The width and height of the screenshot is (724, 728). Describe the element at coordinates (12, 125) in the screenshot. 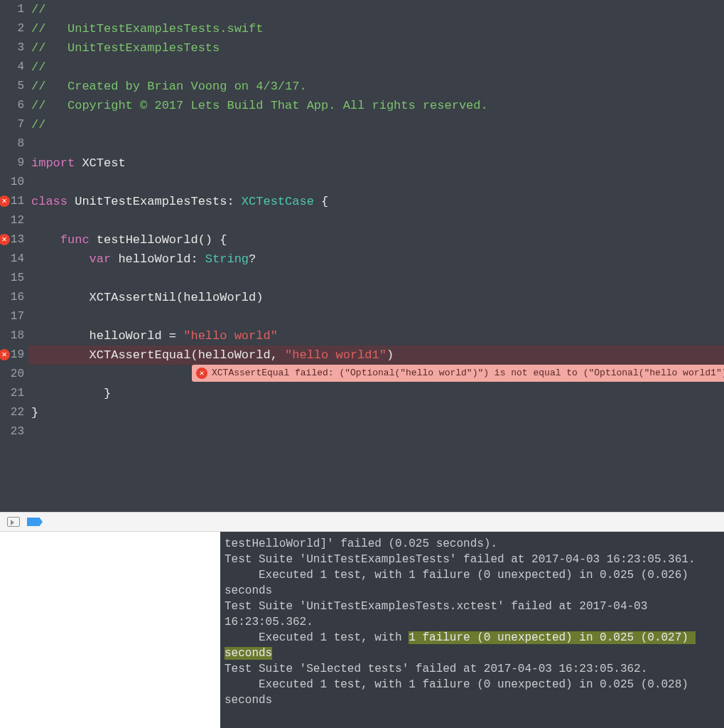

I see `line-number: 7` at that location.